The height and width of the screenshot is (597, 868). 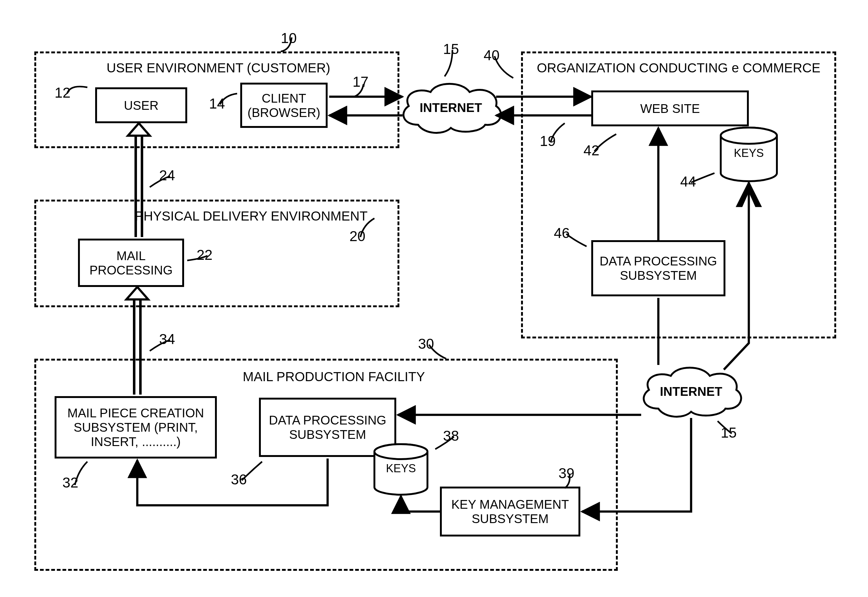 I want to click on box-website-label: WEB SITE, so click(x=670, y=108).